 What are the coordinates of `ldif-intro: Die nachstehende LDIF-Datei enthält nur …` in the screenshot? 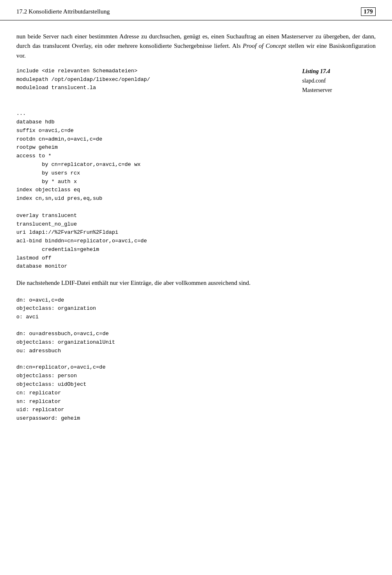 It's located at (196, 283).